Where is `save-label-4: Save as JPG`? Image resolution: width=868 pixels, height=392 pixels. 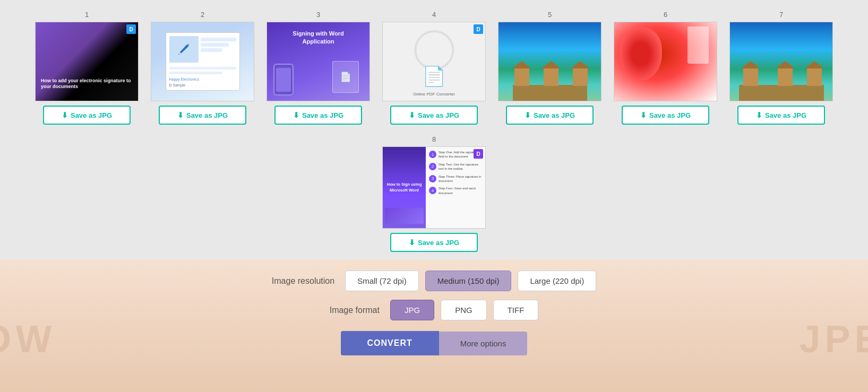 save-label-4: Save as JPG is located at coordinates (439, 116).